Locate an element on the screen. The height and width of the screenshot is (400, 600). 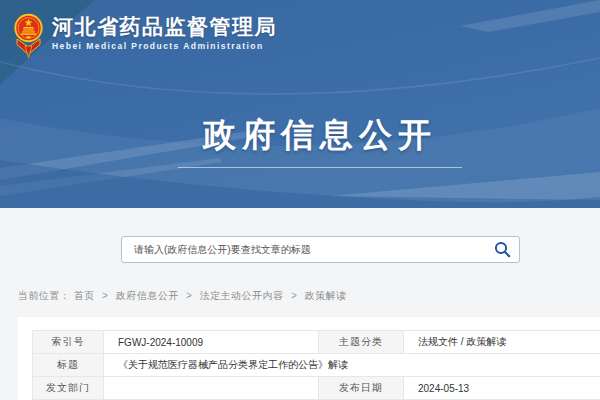
issuing-department-value is located at coordinates (212, 388).